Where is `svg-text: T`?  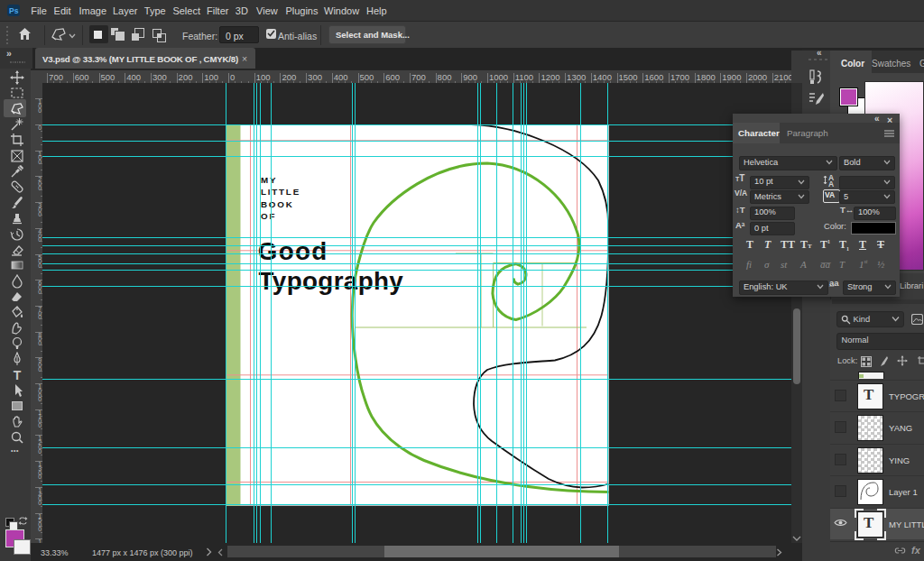
svg-text: T is located at coordinates (18, 375).